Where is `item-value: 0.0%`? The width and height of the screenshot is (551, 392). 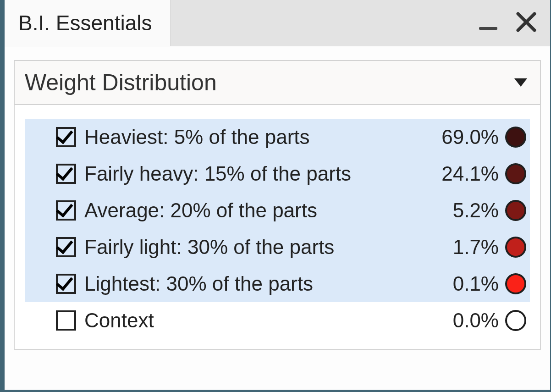
item-value: 0.0% is located at coordinates (463, 320).